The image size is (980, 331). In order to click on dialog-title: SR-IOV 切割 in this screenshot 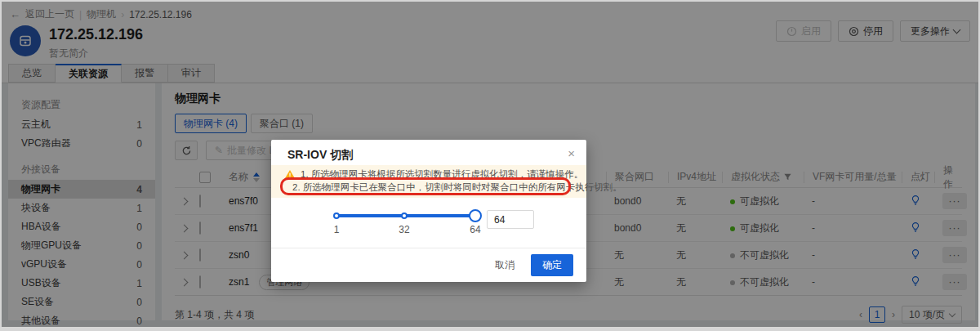, I will do `click(320, 155)`.